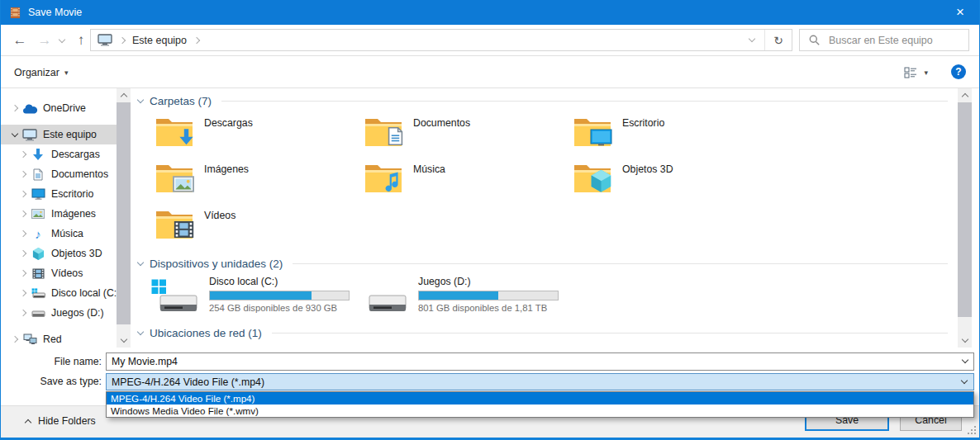 The width and height of the screenshot is (980, 440). What do you see at coordinates (159, 40) in the screenshot?
I see `breadcrumb-item-este-equipo: Este equipo` at bounding box center [159, 40].